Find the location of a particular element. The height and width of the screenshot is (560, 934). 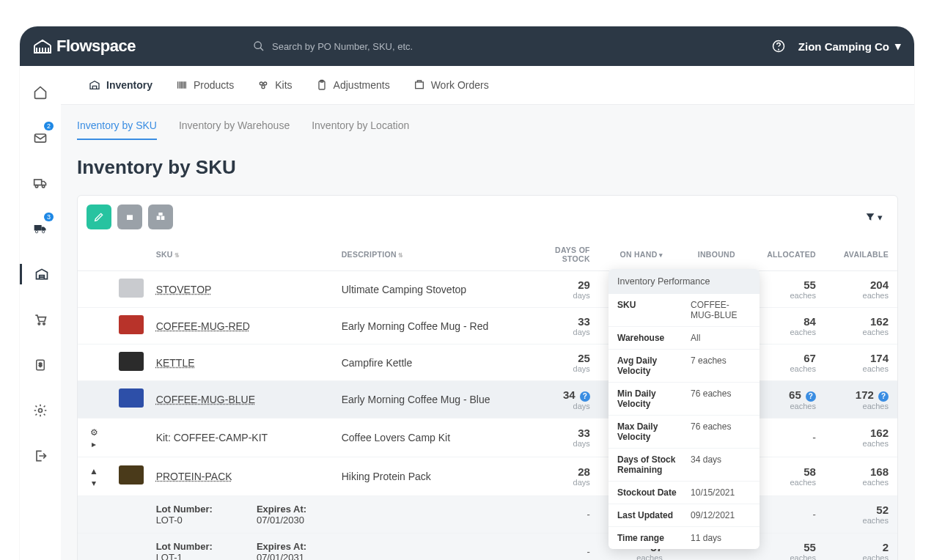

nav-billing: $ is located at coordinates (40, 365).